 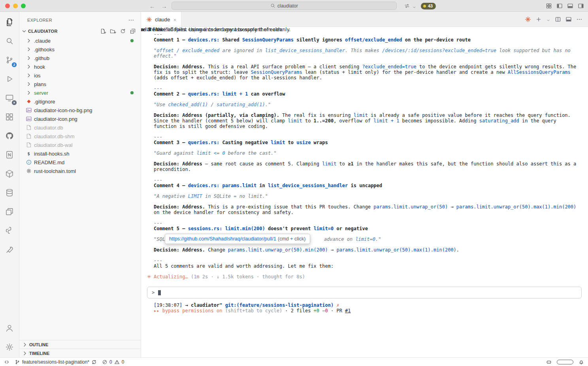 What do you see at coordinates (368, 229) in the screenshot?
I see `term-line: Comment 5 — sessions.rs: limit.min(200) …` at bounding box center [368, 229].